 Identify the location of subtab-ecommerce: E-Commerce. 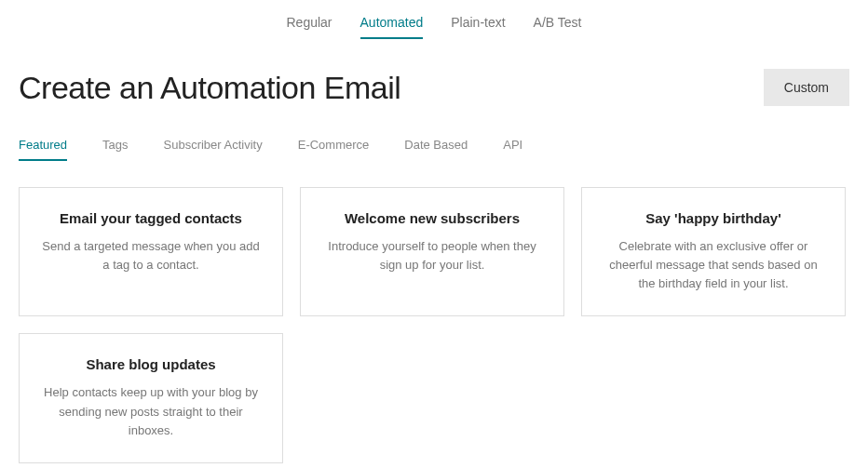
(333, 149).